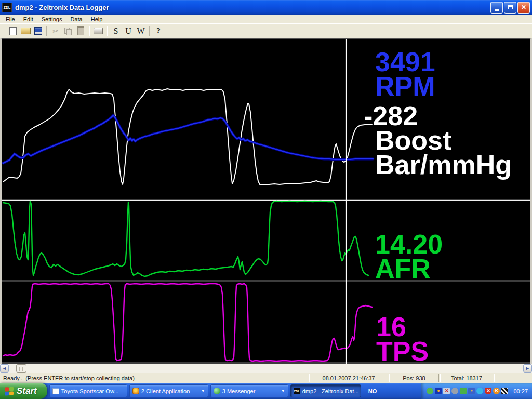  Describe the element at coordinates (56, 31) in the screenshot. I see `cut-button: ✂` at that location.